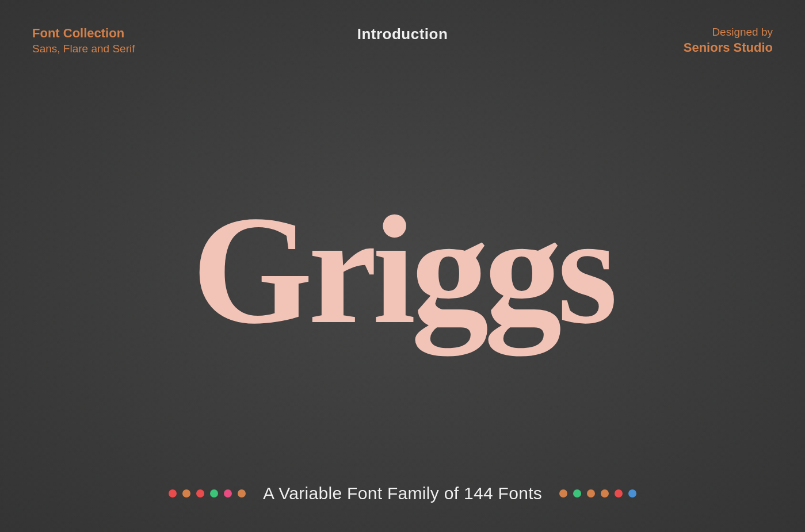 Image resolution: width=805 pixels, height=532 pixels. Describe the element at coordinates (200, 493) in the screenshot. I see `dot-red2` at that location.